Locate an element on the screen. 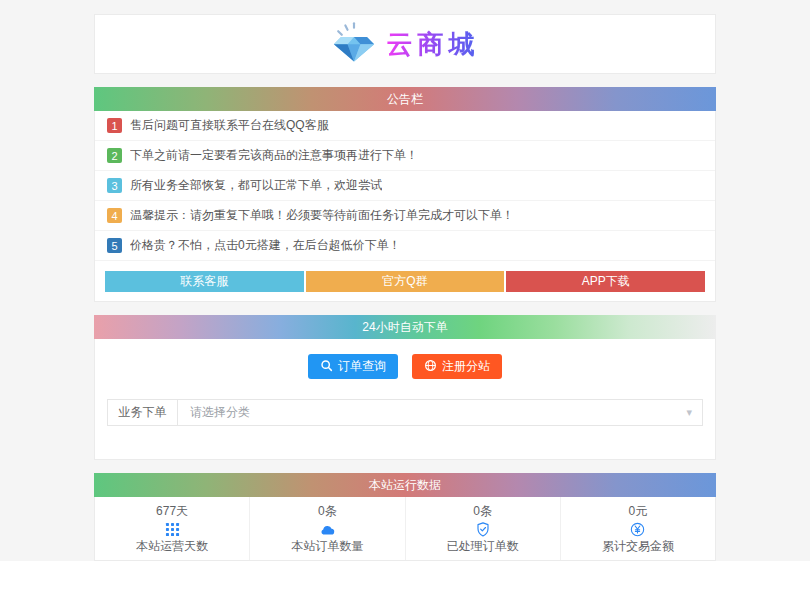 This screenshot has height=592, width=810. category-select: 请选择分类 is located at coordinates (432, 412).